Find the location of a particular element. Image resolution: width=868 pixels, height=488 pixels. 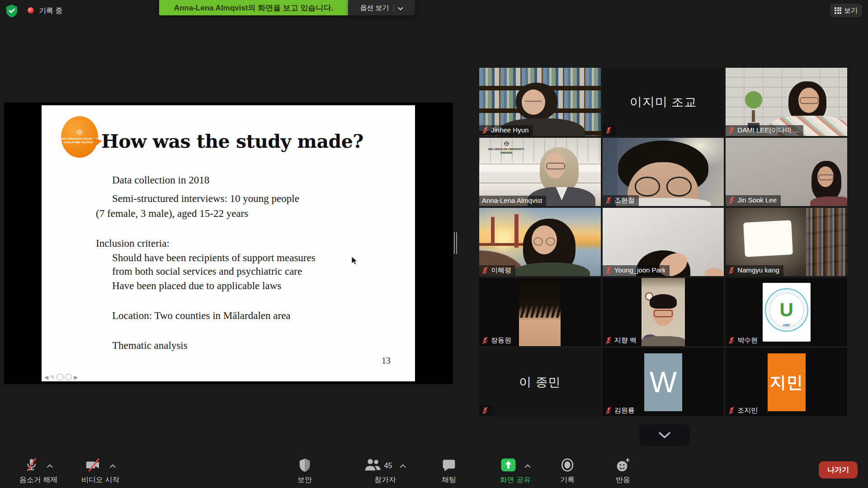

logo-text-line: SWEDEN is located at coordinates (506, 153).